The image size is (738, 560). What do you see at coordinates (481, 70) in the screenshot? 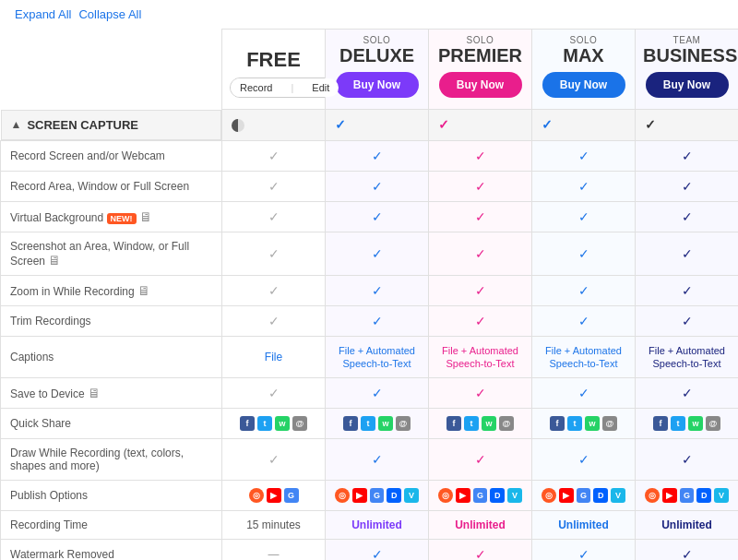
I see `header-premier: SOLO PREMIER Buy Now` at bounding box center [481, 70].